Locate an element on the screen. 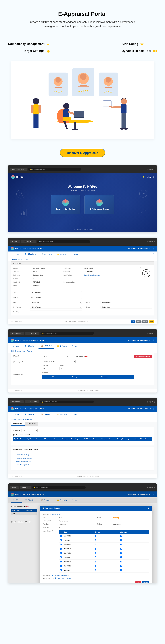 The height and width of the screenshot is (644, 165). approver-hr-link: Dilliard Riley (00016) is located at coordinates (64, 578).